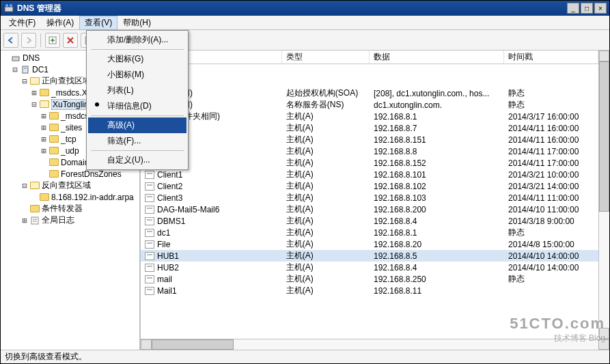 The image size is (610, 364). I want to click on list-row: 件夹相同)起始授权机构(SOA)[208], dc1.xutonglin.com…, so click(370, 93).